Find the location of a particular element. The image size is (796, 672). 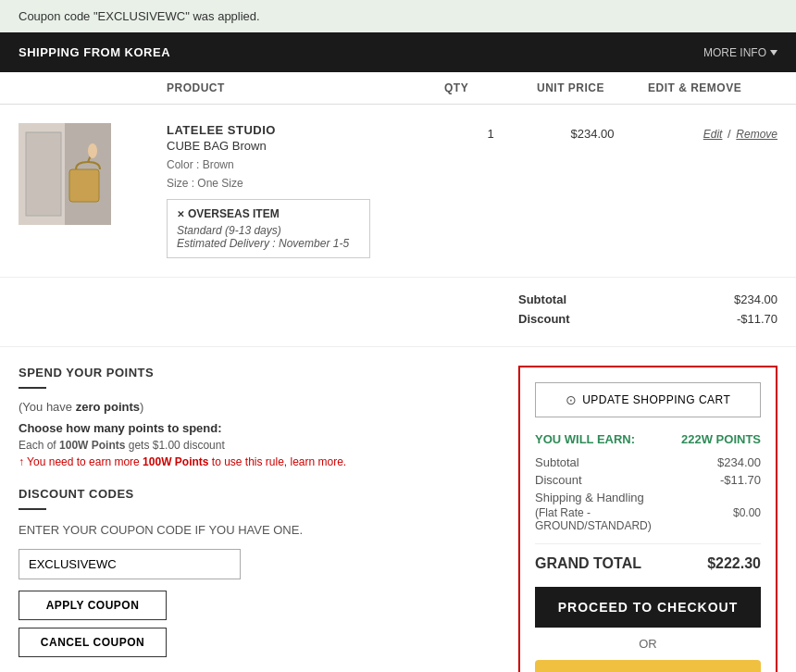

proceed-to-checkout-button: PROCEED TO CHECKOUT is located at coordinates (648, 607).